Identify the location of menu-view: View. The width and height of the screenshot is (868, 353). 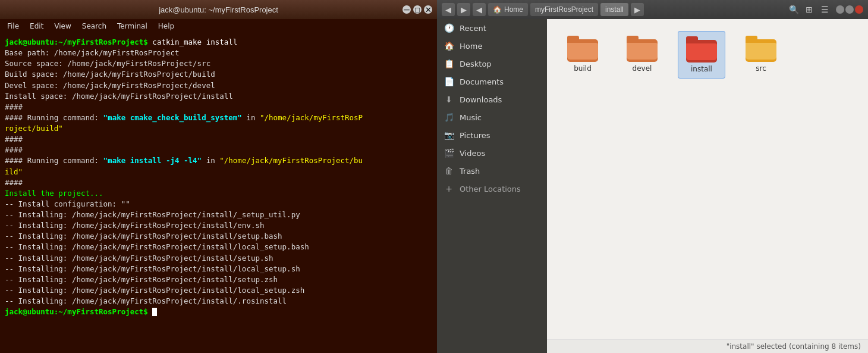
(62, 26).